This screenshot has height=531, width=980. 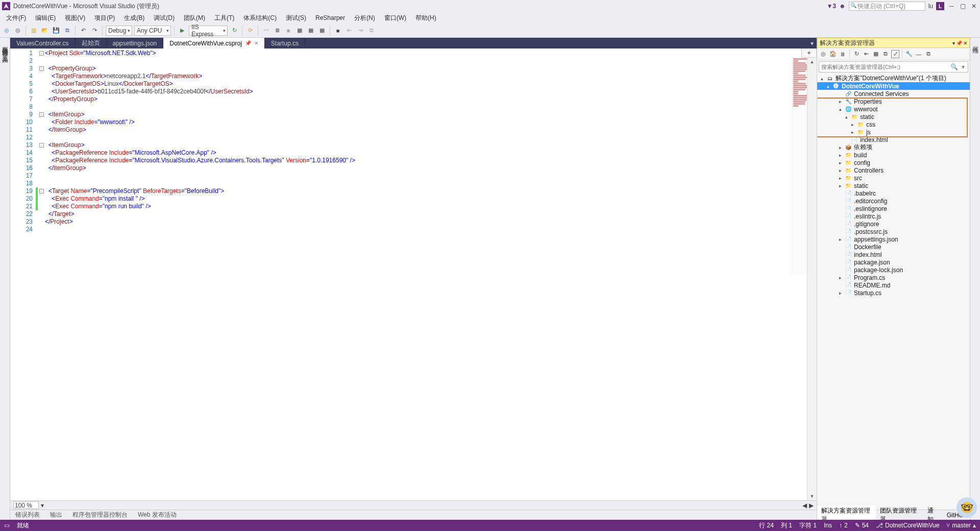 What do you see at coordinates (812, 43) in the screenshot?
I see `tab-overflow-icon: ▾` at bounding box center [812, 43].